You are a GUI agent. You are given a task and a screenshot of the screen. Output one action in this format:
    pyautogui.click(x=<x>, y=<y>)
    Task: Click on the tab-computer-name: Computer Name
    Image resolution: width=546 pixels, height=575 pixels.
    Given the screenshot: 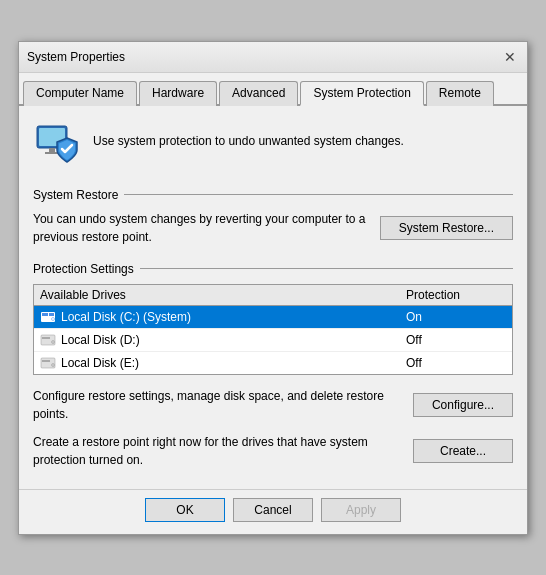 What is the action you would take?
    pyautogui.click(x=80, y=94)
    